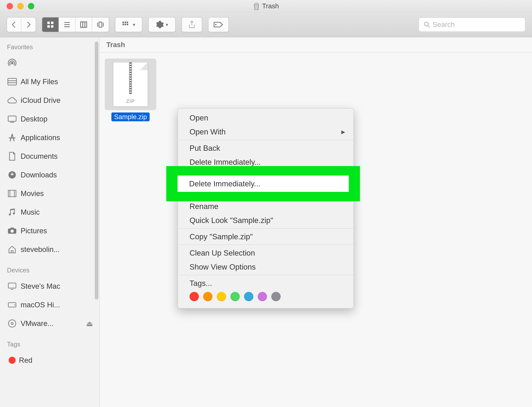  I want to click on coverflow-view-button, so click(100, 25).